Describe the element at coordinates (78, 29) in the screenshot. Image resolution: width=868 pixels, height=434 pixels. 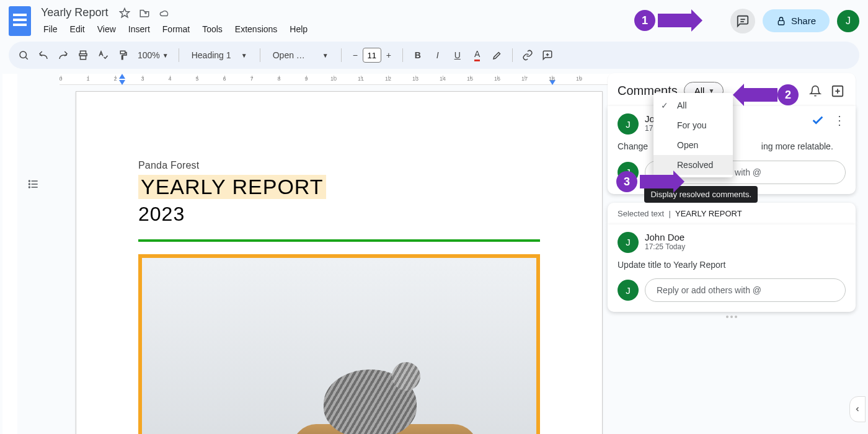
I see `menu-edit: Edit` at that location.